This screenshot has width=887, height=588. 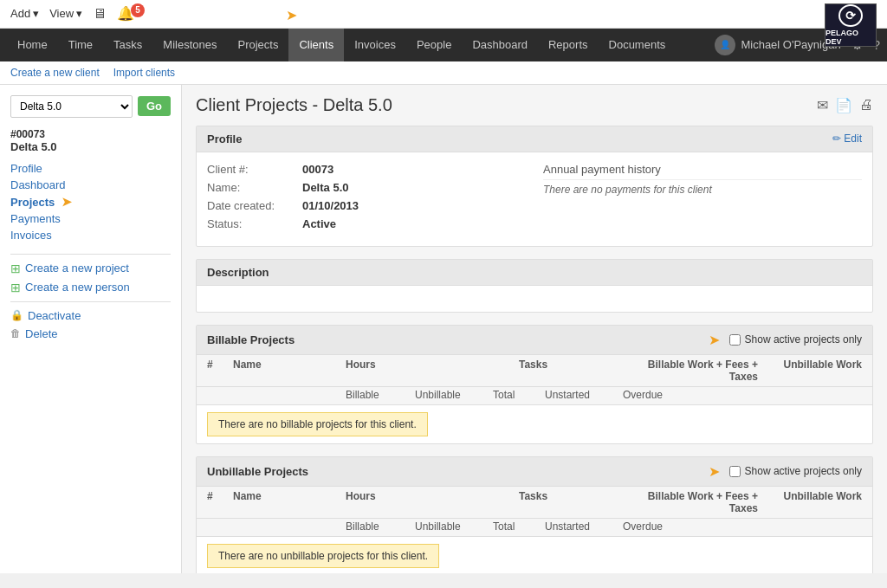 I want to click on col-billable-work: Billable Work + Fees + Taxes, so click(x=690, y=371).